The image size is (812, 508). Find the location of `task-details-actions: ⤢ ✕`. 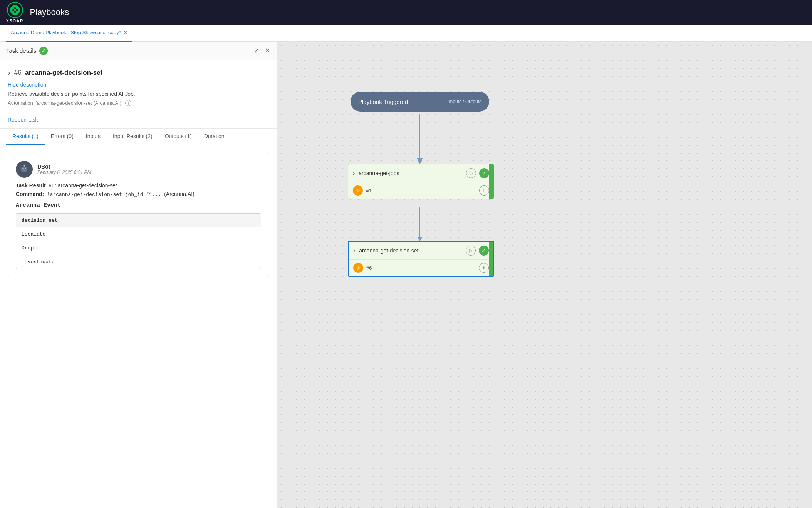

task-details-actions: ⤢ ✕ is located at coordinates (262, 51).